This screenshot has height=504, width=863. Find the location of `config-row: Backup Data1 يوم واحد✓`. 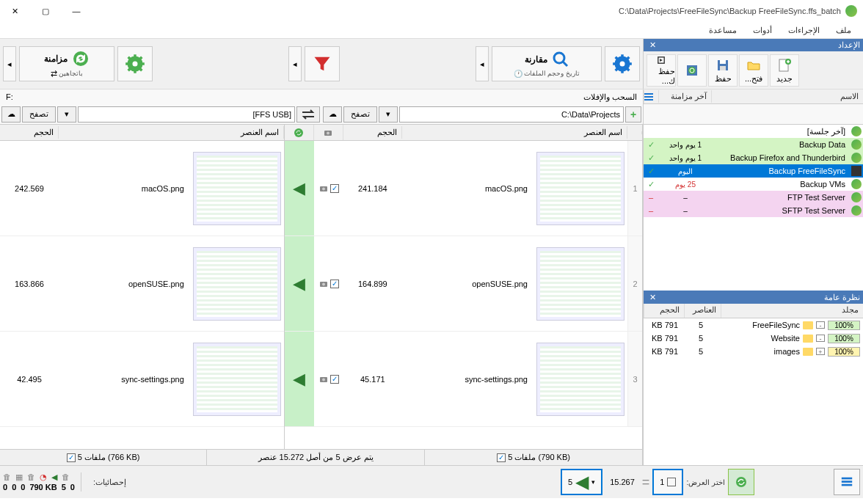

config-row: Backup Data1 يوم واحد✓ is located at coordinates (753, 145).